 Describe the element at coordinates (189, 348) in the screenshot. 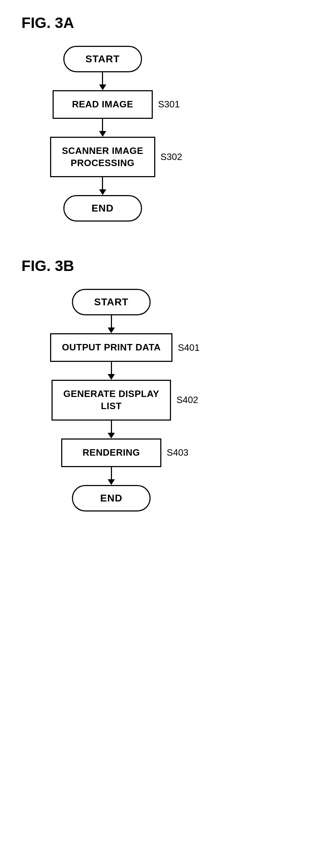

I see `s401-label: S401` at that location.